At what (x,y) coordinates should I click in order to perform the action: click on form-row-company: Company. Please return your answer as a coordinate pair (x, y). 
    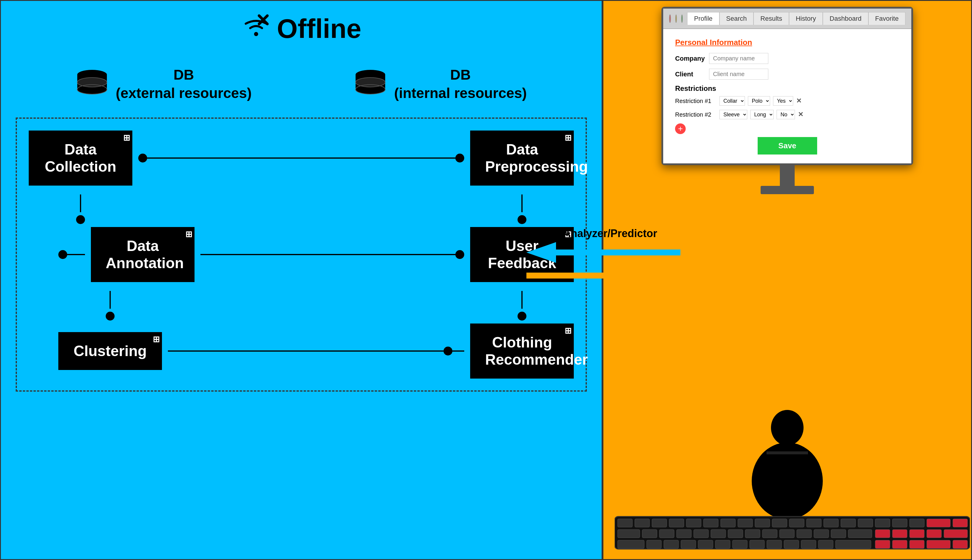
    Looking at the image, I should click on (787, 58).